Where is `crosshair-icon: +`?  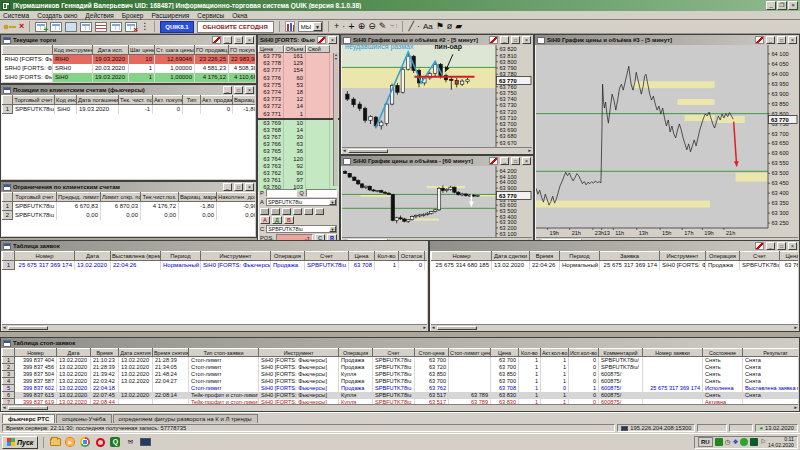 crosshair-icon: + is located at coordinates (336, 26).